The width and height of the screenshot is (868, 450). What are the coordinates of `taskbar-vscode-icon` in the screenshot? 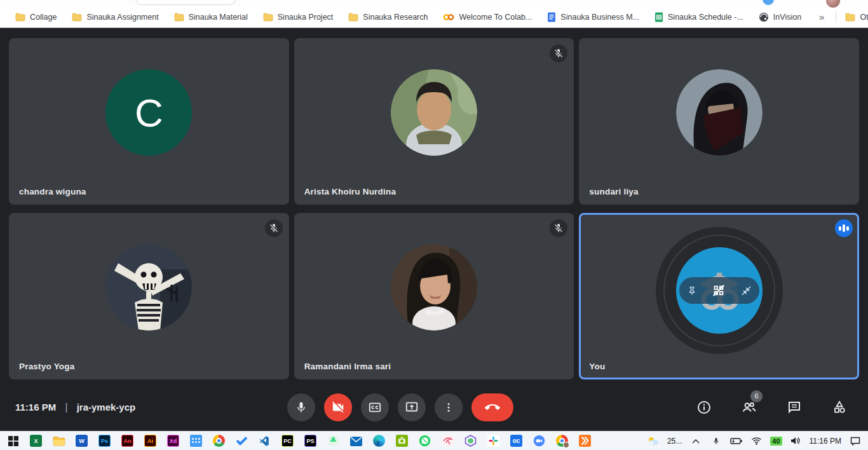 It's located at (264, 441).